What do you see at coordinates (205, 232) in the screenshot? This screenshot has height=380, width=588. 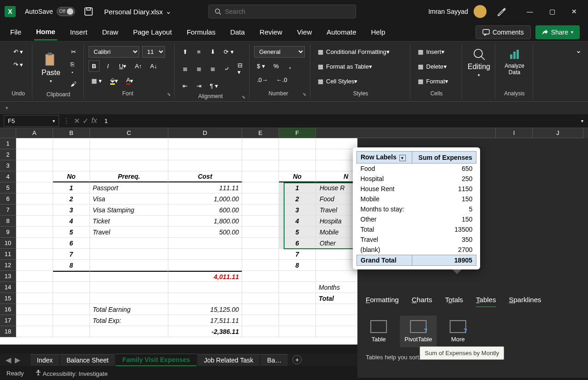 I see `cell: 500.00` at bounding box center [205, 232].